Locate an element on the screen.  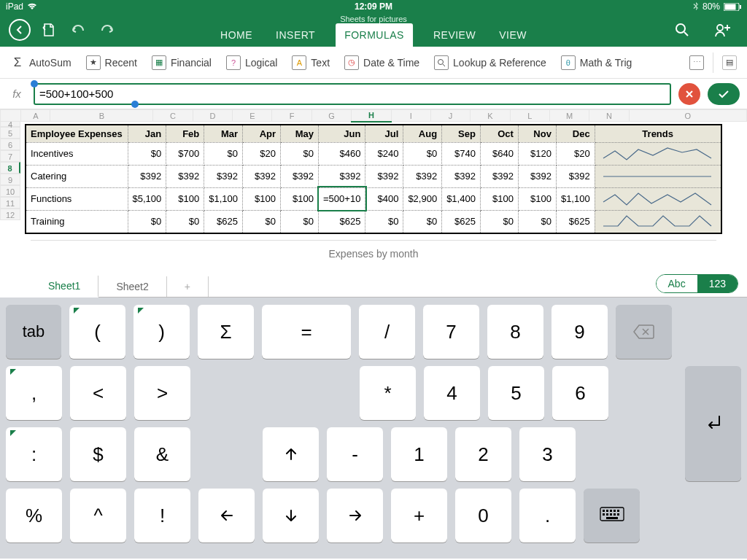
col-header-G: G is located at coordinates (331, 116).